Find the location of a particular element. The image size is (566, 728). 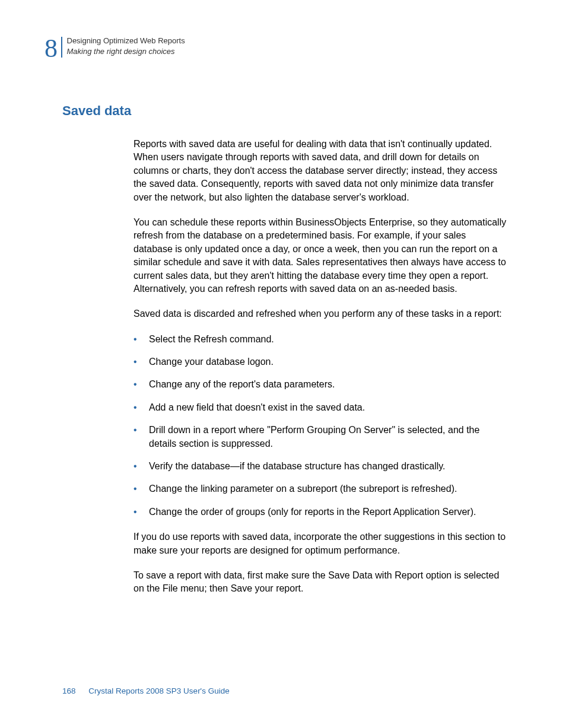

header-text-block: Designing Optimized Web Reports Making t… is located at coordinates (126, 46).